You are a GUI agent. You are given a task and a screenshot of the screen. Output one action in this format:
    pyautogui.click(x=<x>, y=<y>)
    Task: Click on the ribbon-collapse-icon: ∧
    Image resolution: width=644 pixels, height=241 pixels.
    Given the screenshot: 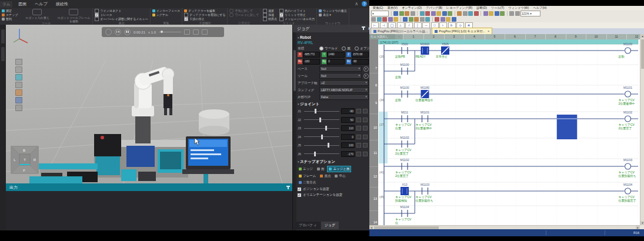 What is the action you would take?
    pyautogui.click(x=356, y=4)
    